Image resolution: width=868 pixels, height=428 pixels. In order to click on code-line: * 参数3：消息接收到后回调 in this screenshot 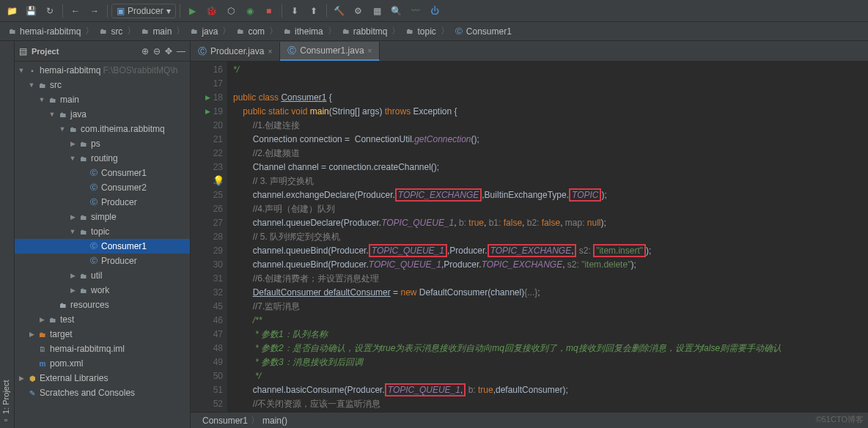, I will do `click(548, 362)`.